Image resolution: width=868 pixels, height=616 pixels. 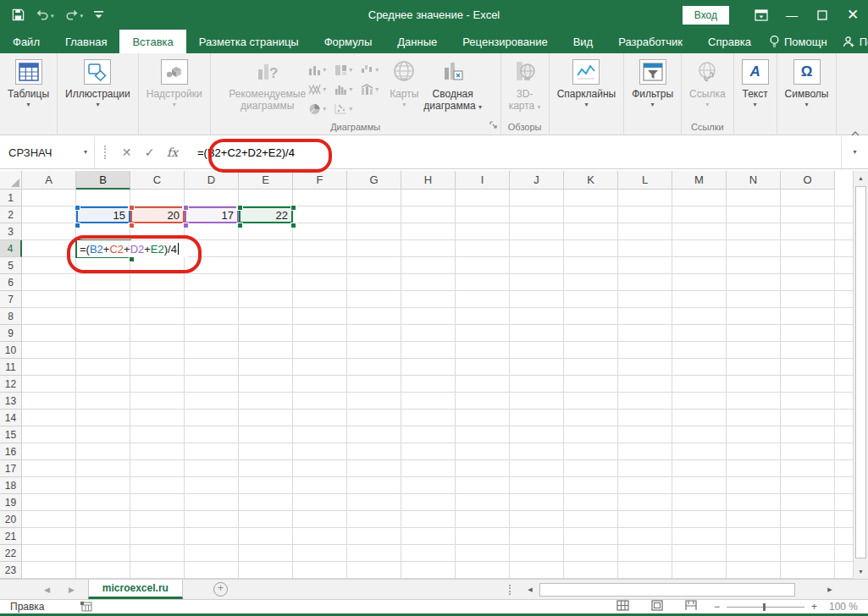 What do you see at coordinates (11, 469) in the screenshot?
I see `row-header-17: 17` at bounding box center [11, 469].